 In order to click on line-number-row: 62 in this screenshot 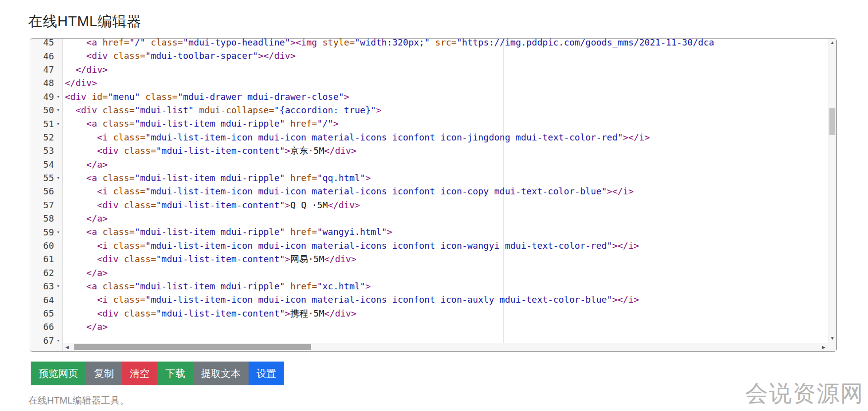, I will do `click(47, 273)`.